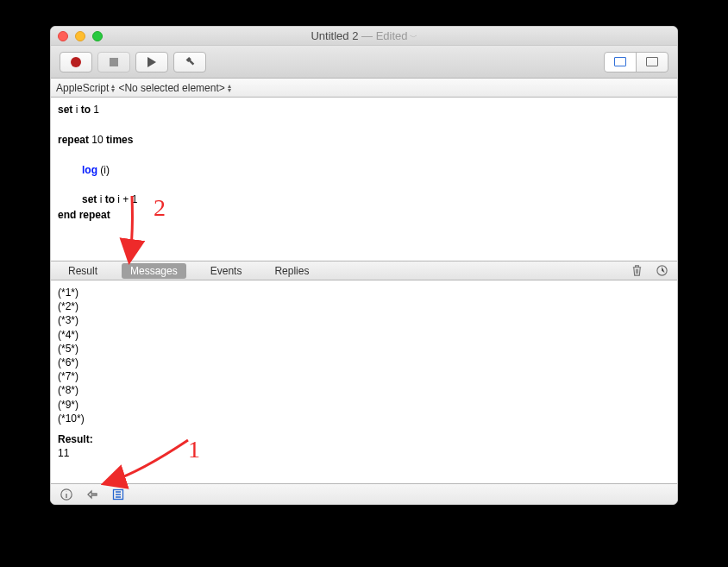 This screenshot has height=567, width=728. What do you see at coordinates (118, 495) in the screenshot?
I see `log-pane-icon` at bounding box center [118, 495].